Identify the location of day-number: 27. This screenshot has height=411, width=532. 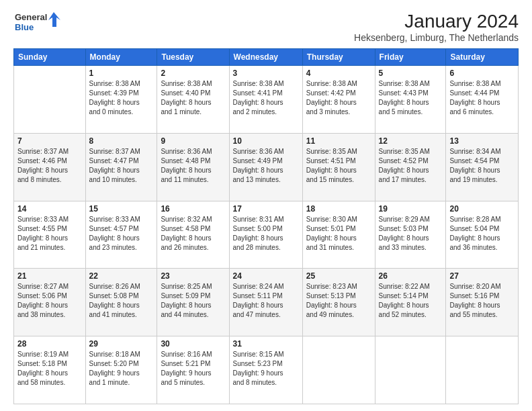
(482, 276).